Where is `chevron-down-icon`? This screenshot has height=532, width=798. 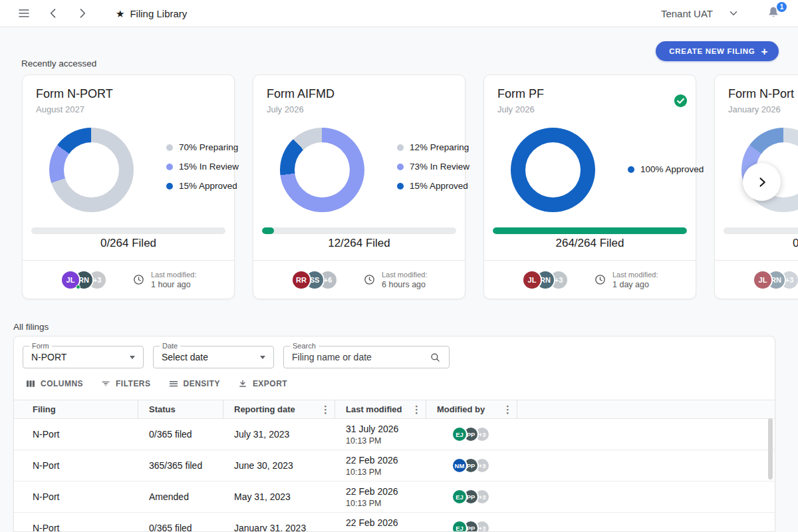
chevron-down-icon is located at coordinates (733, 13).